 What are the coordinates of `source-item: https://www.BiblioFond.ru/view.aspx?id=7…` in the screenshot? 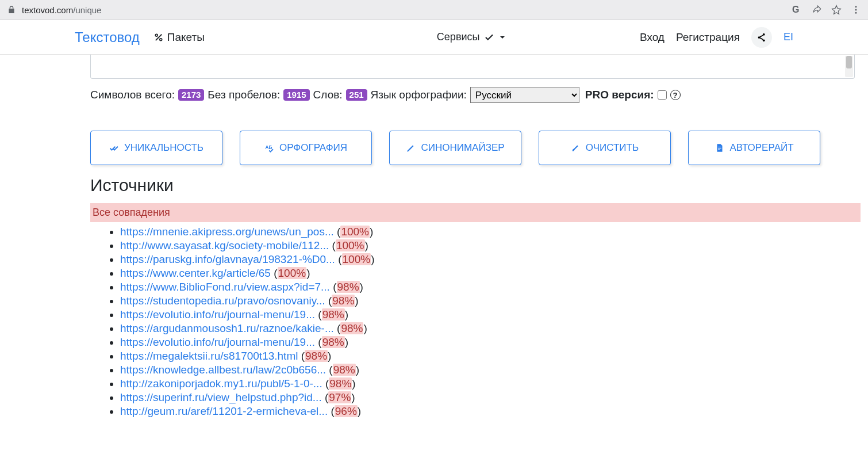 It's located at (494, 287).